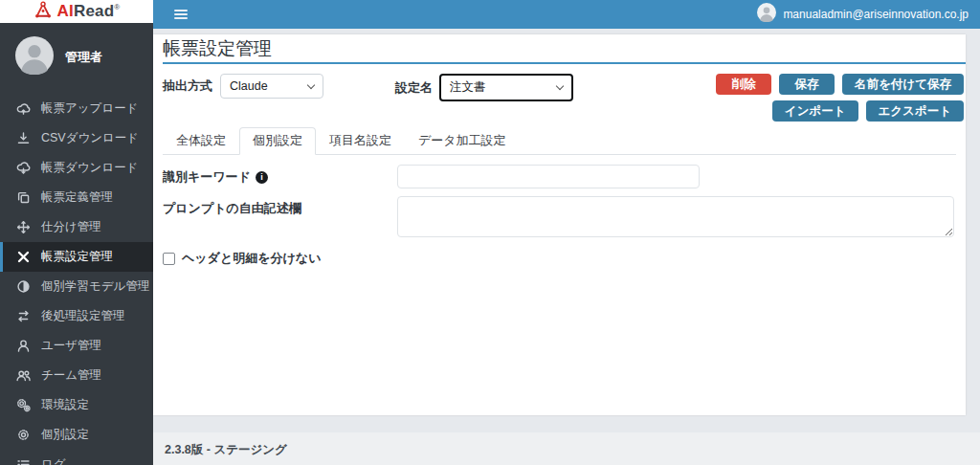  Describe the element at coordinates (903, 84) in the screenshot. I see `save-as-button: 名前を付けて保存` at that location.